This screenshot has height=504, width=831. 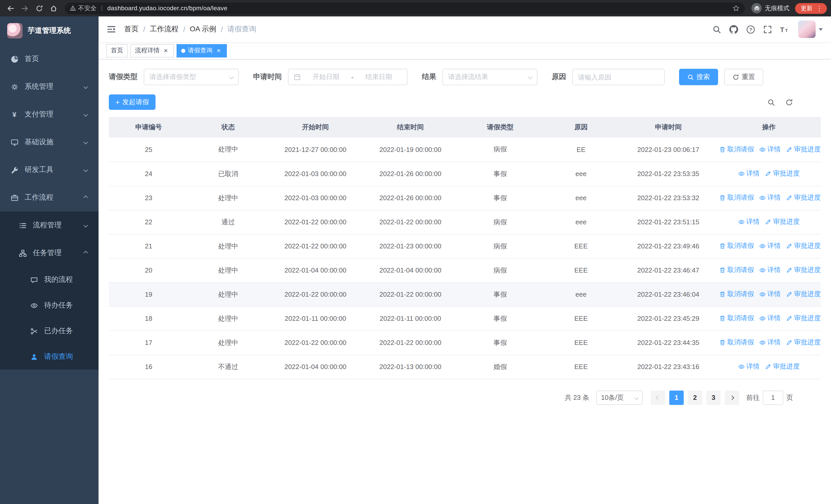 What do you see at coordinates (152, 51) in the screenshot?
I see `tab-process-detail: 流程详情×` at bounding box center [152, 51].